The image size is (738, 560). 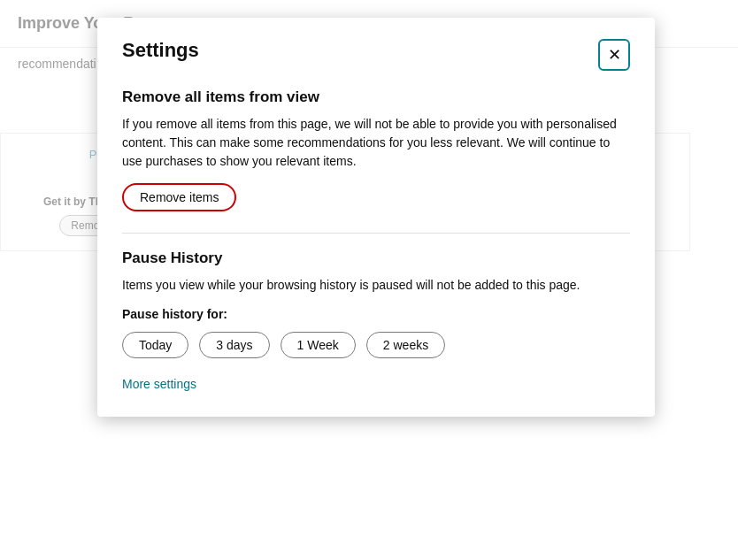 I want to click on pause-option-3days: 3 days, so click(x=234, y=345).